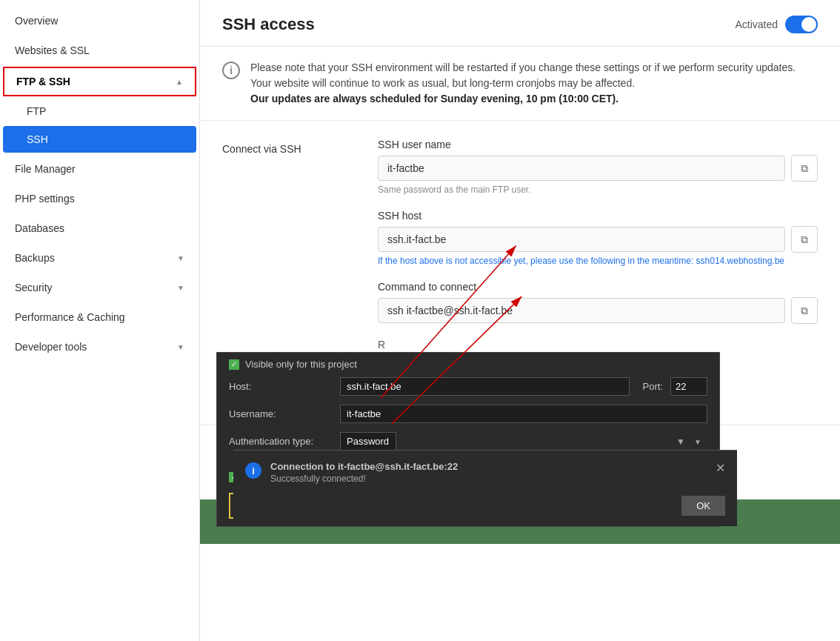 The width and height of the screenshot is (840, 641). Describe the element at coordinates (301, 365) in the screenshot. I see `visible-only-label: Visible only for this project` at that location.